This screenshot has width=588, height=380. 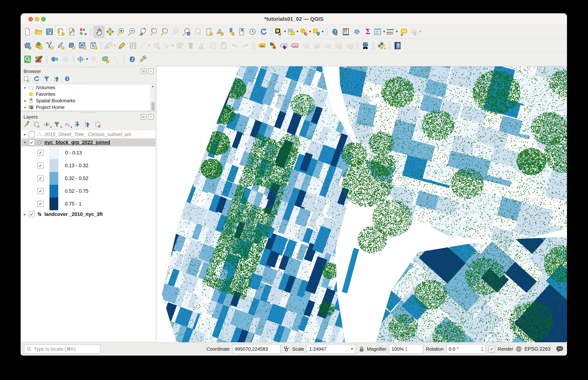 What do you see at coordinates (392, 32) in the screenshot?
I see `measure-button: ▼` at bounding box center [392, 32].